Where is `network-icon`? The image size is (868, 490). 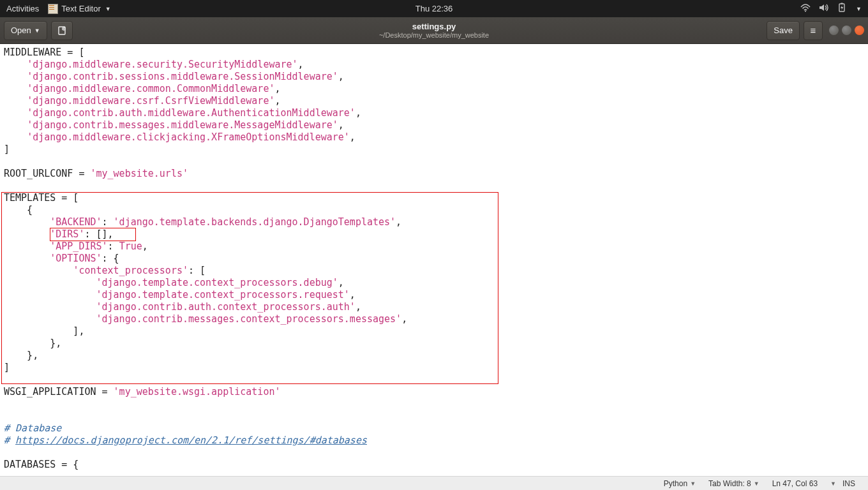 network-icon is located at coordinates (805, 9).